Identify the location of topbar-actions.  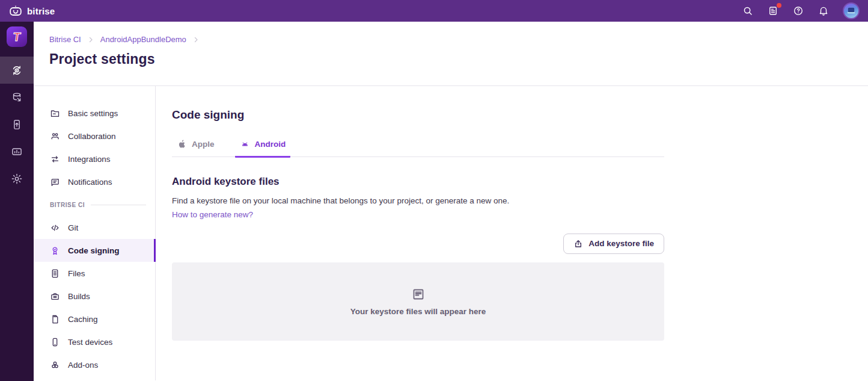
(801, 11).